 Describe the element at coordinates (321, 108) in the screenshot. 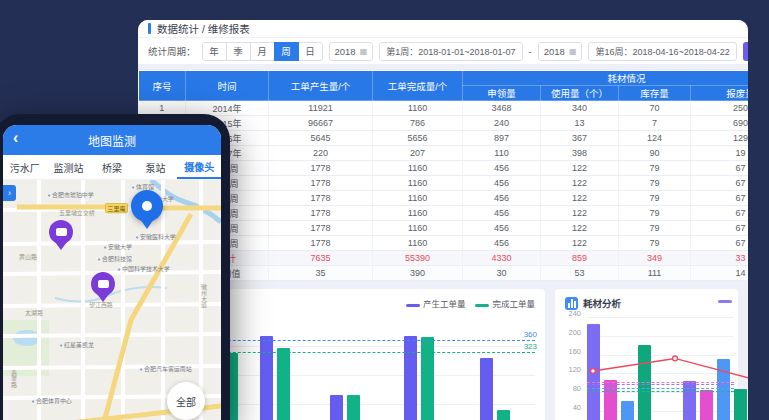

I see `table-cell: 11921` at that location.